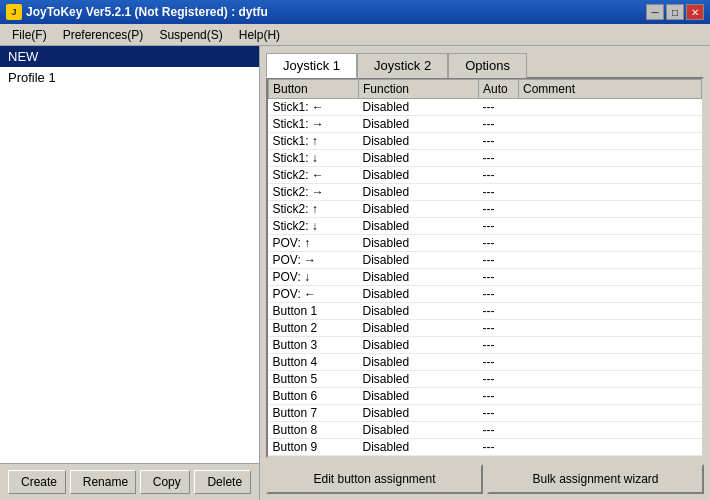  What do you see at coordinates (402, 66) in the screenshot?
I see `tab-joystick2: Joystick 2` at bounding box center [402, 66].